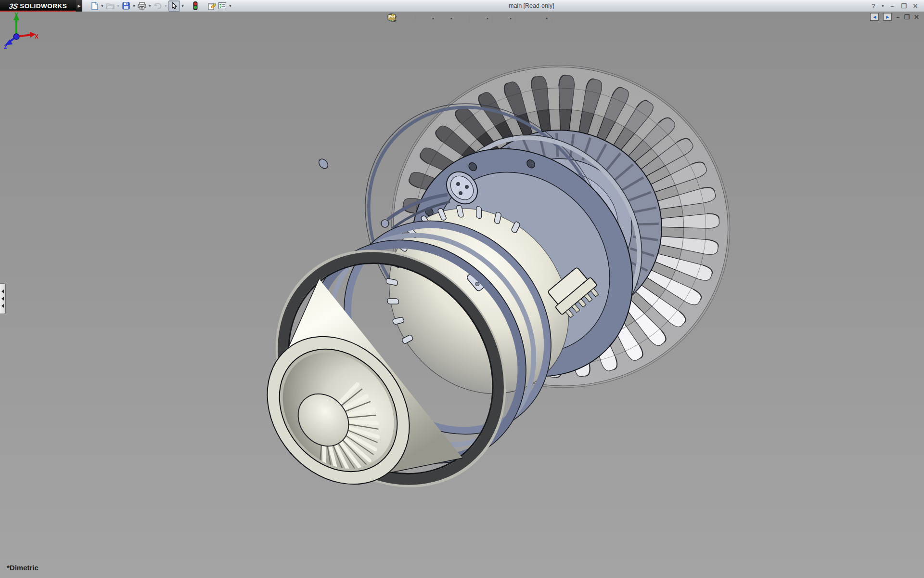  Describe the element at coordinates (118, 6) in the screenshot. I see `open-dropdown: ▼` at that location.